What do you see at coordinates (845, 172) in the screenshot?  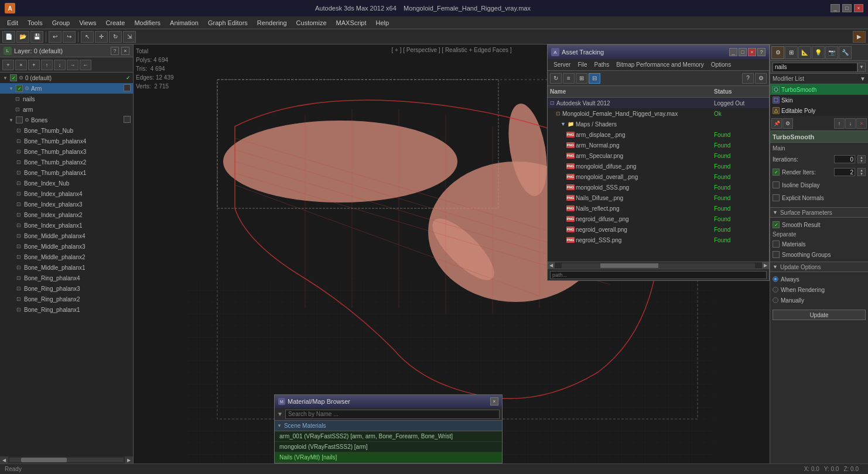 I see `render-iters-input` at bounding box center [845, 172].